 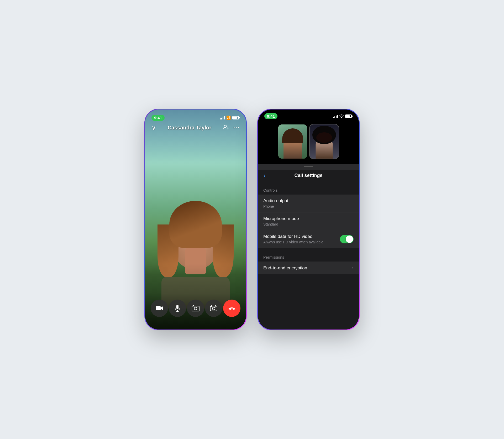 What do you see at coordinates (308, 189) in the screenshot?
I see `controls-section-label: Controls` at bounding box center [308, 189].